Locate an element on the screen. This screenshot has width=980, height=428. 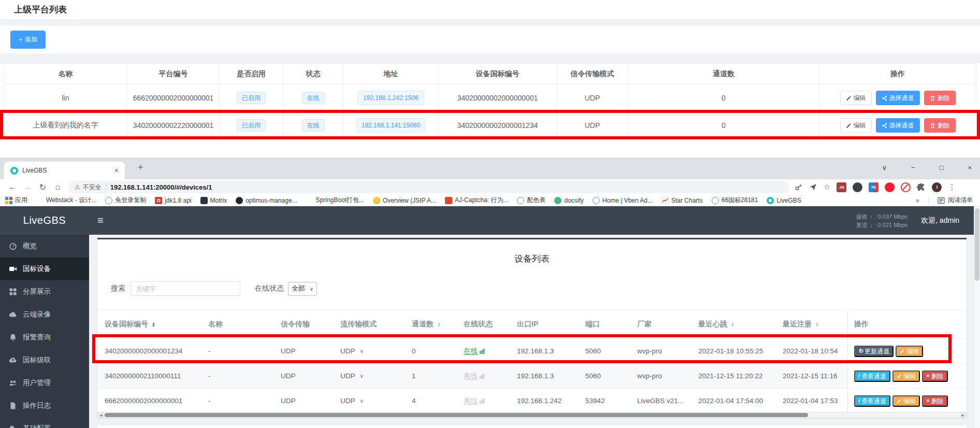
extension-js-icon: JS is located at coordinates (841, 188).